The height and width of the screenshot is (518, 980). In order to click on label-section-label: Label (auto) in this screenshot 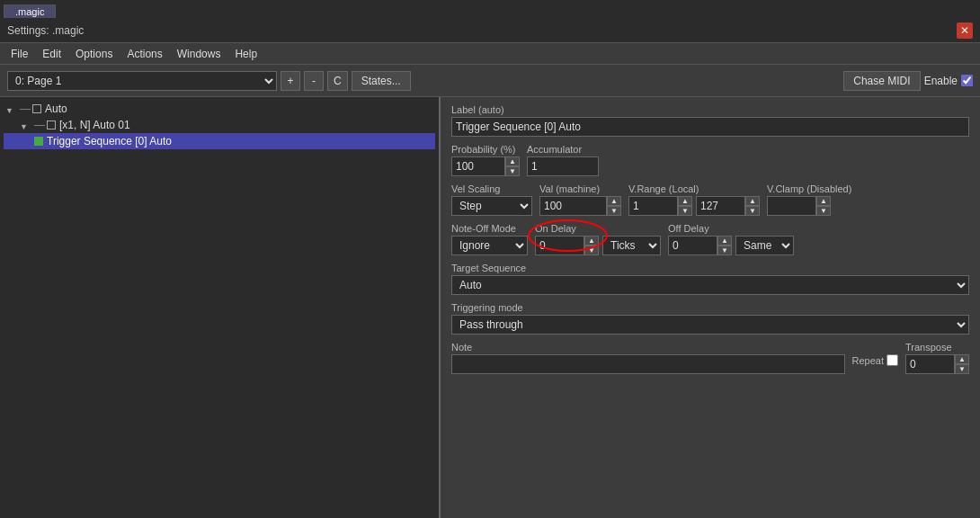, I will do `click(710, 110)`.